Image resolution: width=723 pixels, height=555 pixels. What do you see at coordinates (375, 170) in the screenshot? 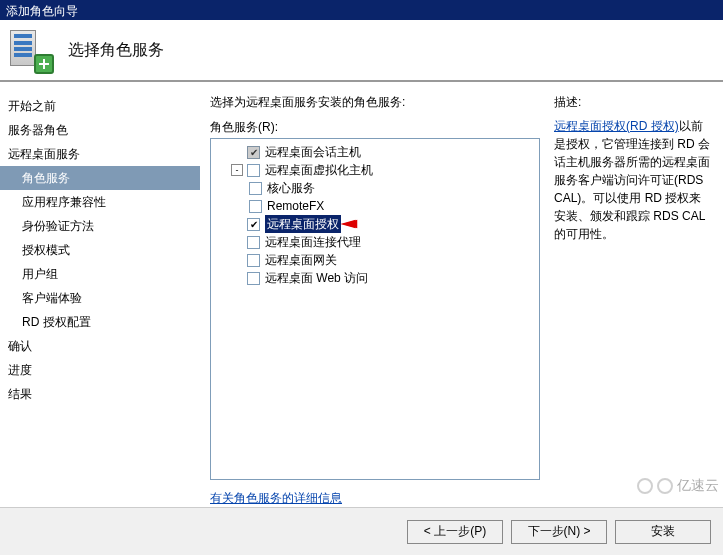
I see `tree-row: -远程桌面虚拟化主机` at bounding box center [375, 170].